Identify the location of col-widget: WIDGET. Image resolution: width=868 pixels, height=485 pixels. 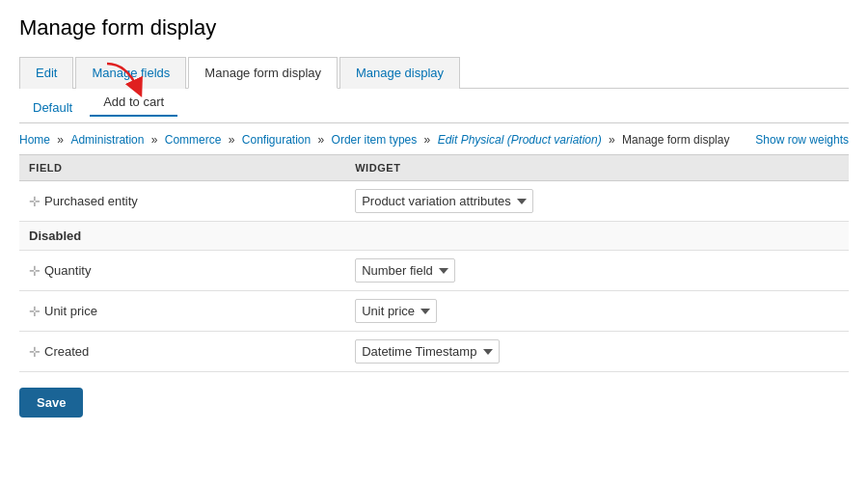
(597, 168).